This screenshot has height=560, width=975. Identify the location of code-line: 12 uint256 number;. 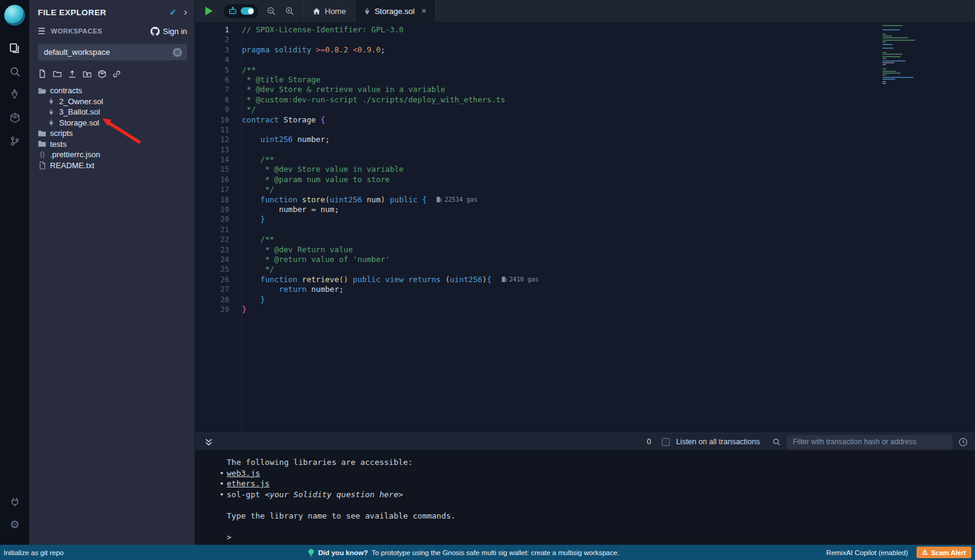
(585, 140).